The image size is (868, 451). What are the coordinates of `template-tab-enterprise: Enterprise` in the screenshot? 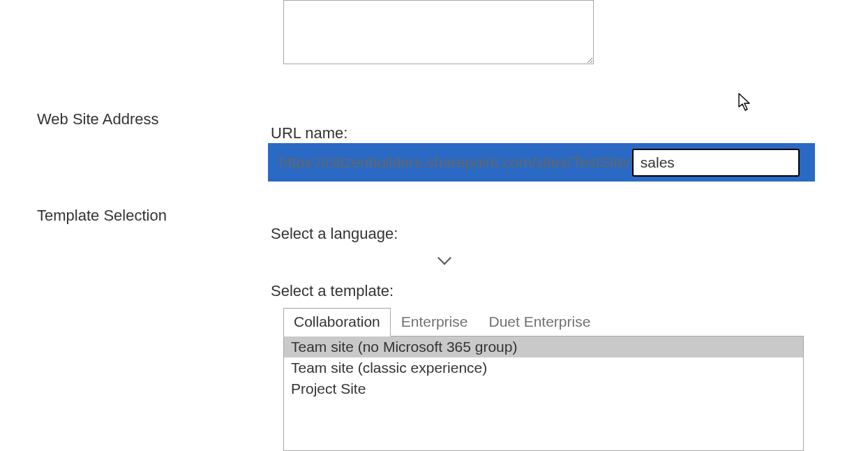 It's located at (435, 323).